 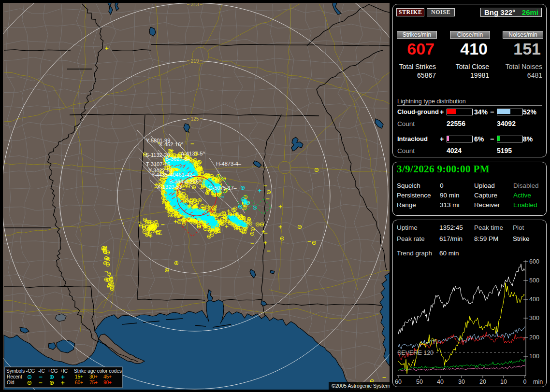 I want to click on svg-text: 60, so click(x=398, y=382).